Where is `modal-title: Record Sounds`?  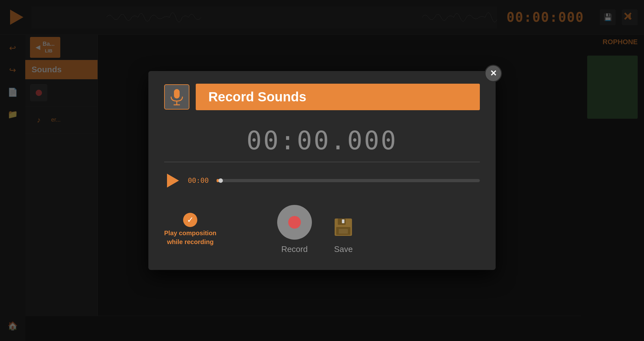 modal-title: Record Sounds is located at coordinates (338, 97).